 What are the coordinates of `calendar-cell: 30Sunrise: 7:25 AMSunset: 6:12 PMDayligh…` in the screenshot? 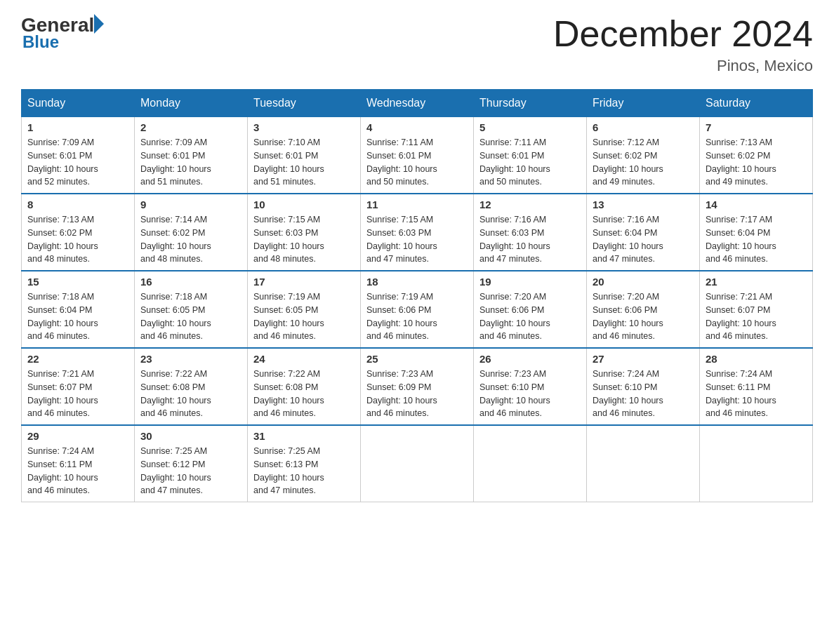 It's located at (191, 464).